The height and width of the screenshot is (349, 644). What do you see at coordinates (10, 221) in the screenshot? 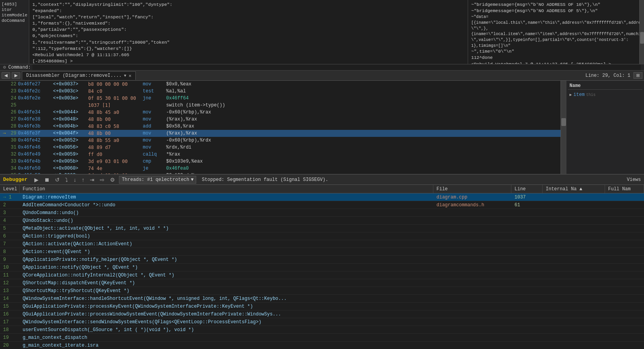
I see `stack-level: 4` at bounding box center [10, 221].